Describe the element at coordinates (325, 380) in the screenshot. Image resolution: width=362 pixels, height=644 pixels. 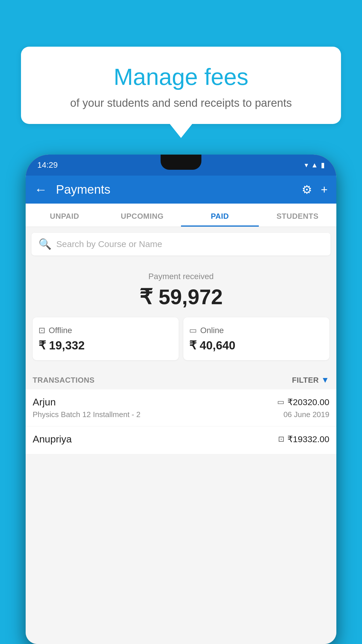
I see `filter-icon: ▼` at that location.